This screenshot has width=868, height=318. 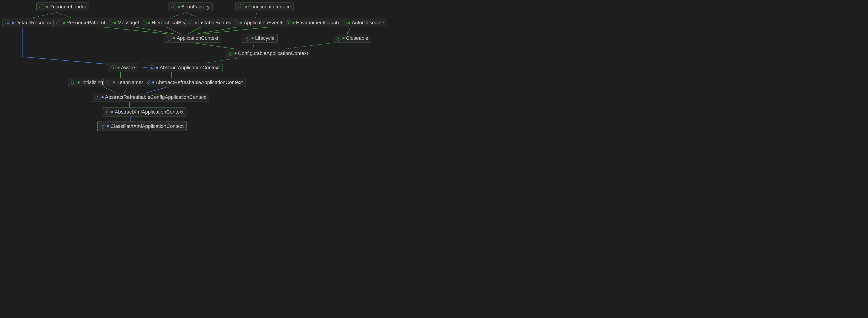 What do you see at coordinates (123, 68) in the screenshot?
I see `node-Aware: i Aware` at bounding box center [123, 68].